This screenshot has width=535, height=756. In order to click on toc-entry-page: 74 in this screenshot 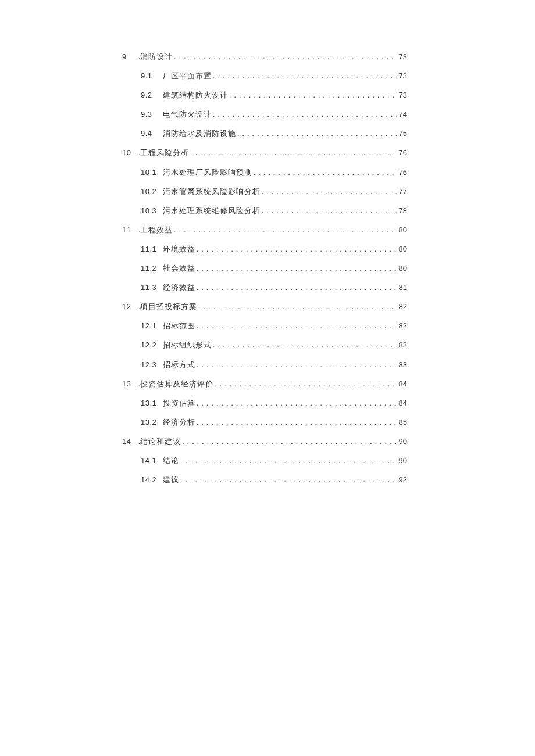, I will do `click(402, 114)`.